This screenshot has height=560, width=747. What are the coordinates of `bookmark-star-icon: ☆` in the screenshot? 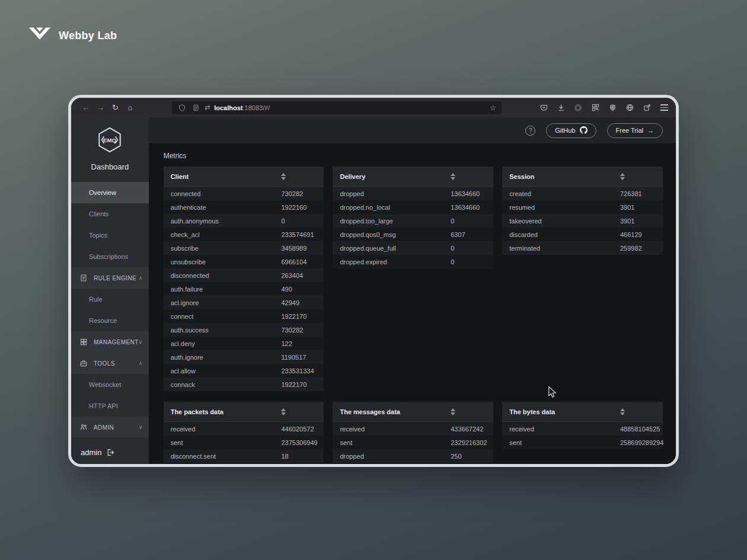 It's located at (493, 108).